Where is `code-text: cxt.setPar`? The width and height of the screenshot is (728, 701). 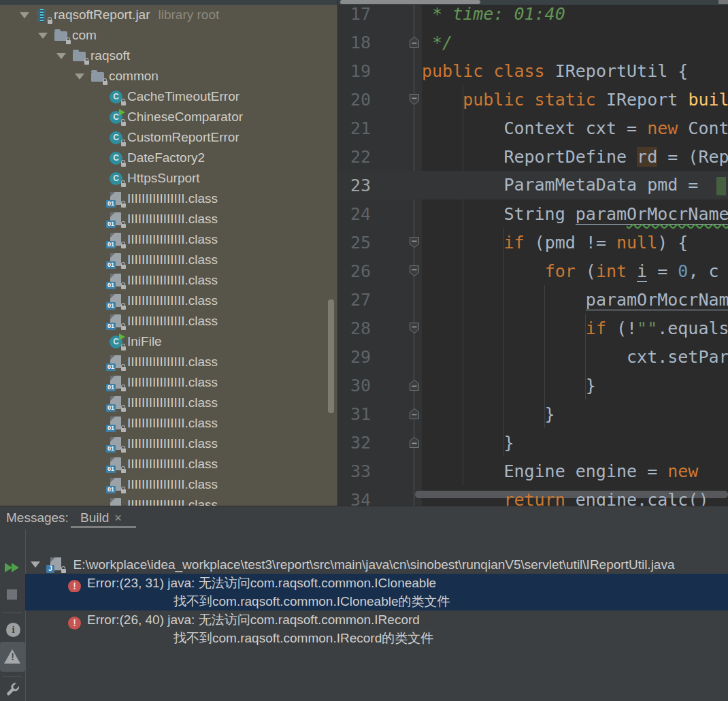
code-text: cxt.setPar is located at coordinates (575, 357).